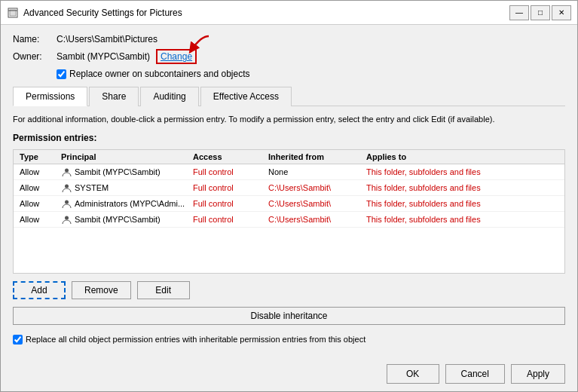  I want to click on tab-effective-access: Effective Access, so click(246, 96).